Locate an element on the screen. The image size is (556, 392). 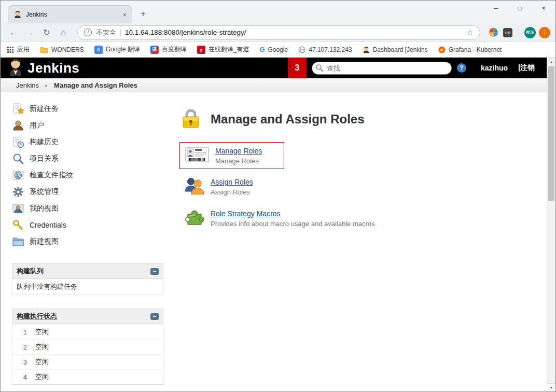
sidebar-item-credentials: Credentials is located at coordinates (90, 225).